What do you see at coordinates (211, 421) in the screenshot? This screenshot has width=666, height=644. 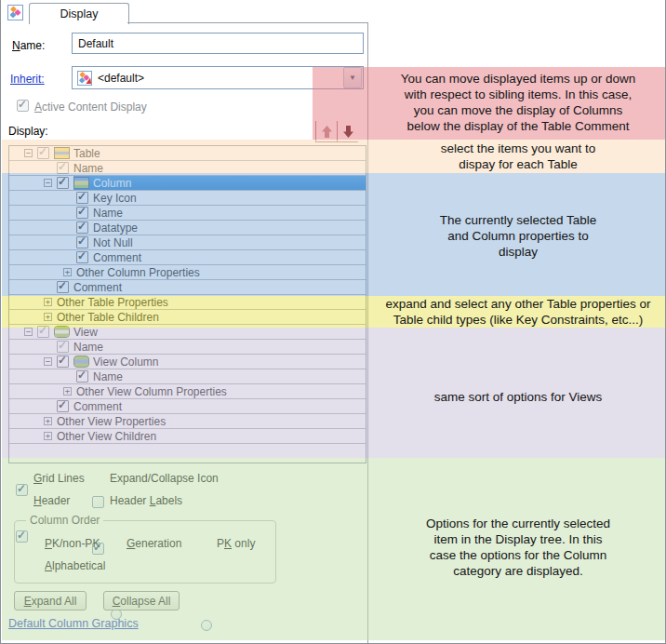 I see `tree-row-target: Other View Properties` at bounding box center [211, 421].